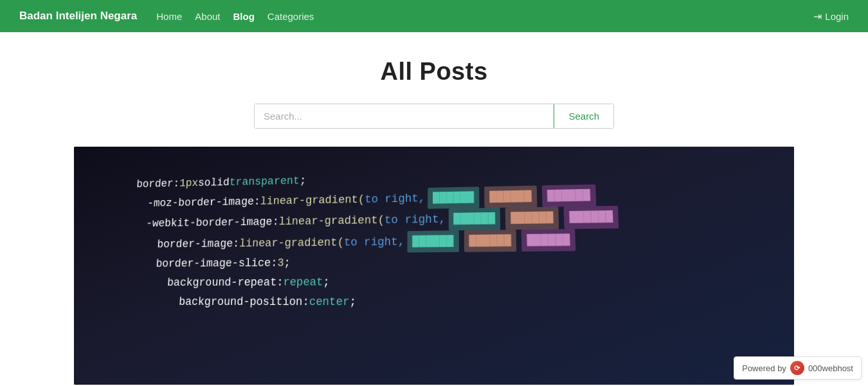 Image resolution: width=868 pixels, height=386 pixels. Describe the element at coordinates (797, 368) in the screenshot. I see `powered-by-badge: Powered by ⟳ 000webhost` at that location.